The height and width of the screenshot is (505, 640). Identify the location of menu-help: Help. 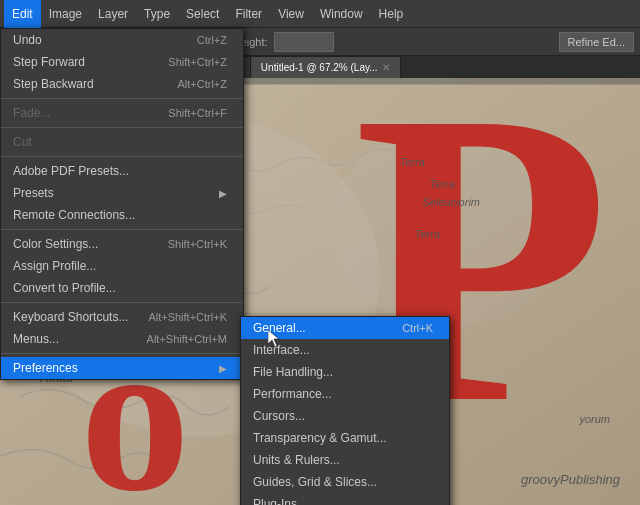
(392, 14).